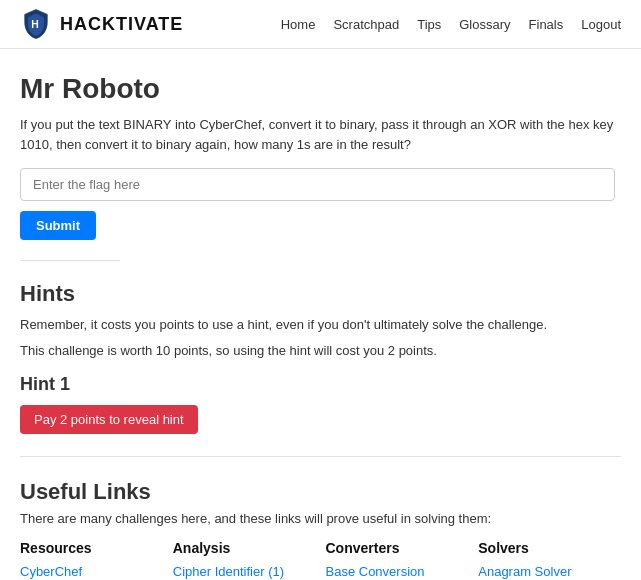 The width and height of the screenshot is (641, 580). Describe the element at coordinates (244, 560) in the screenshot. I see `links-col-1: AnalysisCipher Identifier (1)Cipher Iden…` at that location.